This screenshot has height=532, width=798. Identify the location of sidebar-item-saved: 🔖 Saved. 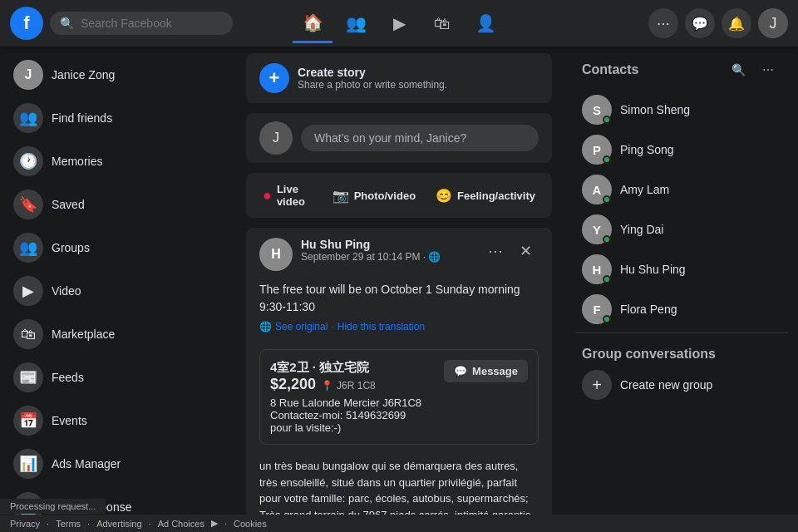
(116, 204).